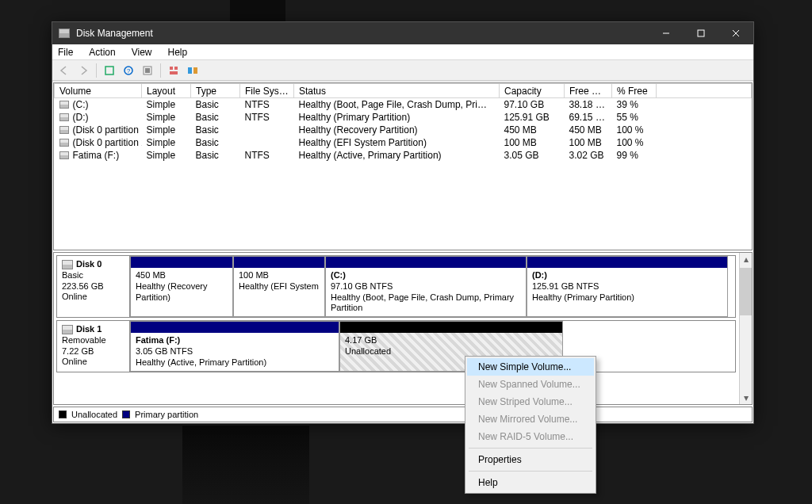 This screenshot has height=504, width=812. I want to click on table-row: (C:)SimpleBasicNTFSHealthy (Boot, Page F…, so click(403, 105).